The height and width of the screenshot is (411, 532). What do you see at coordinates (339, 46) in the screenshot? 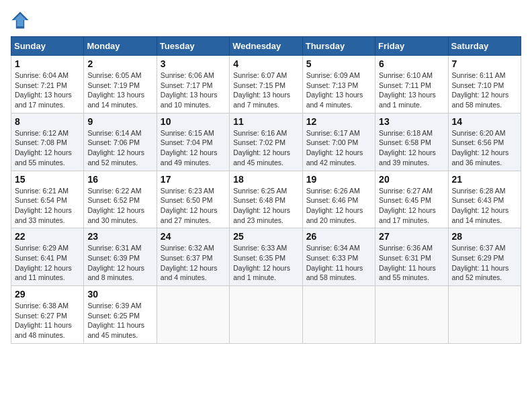
I see `day-header-thursday: Thursday` at bounding box center [339, 46].